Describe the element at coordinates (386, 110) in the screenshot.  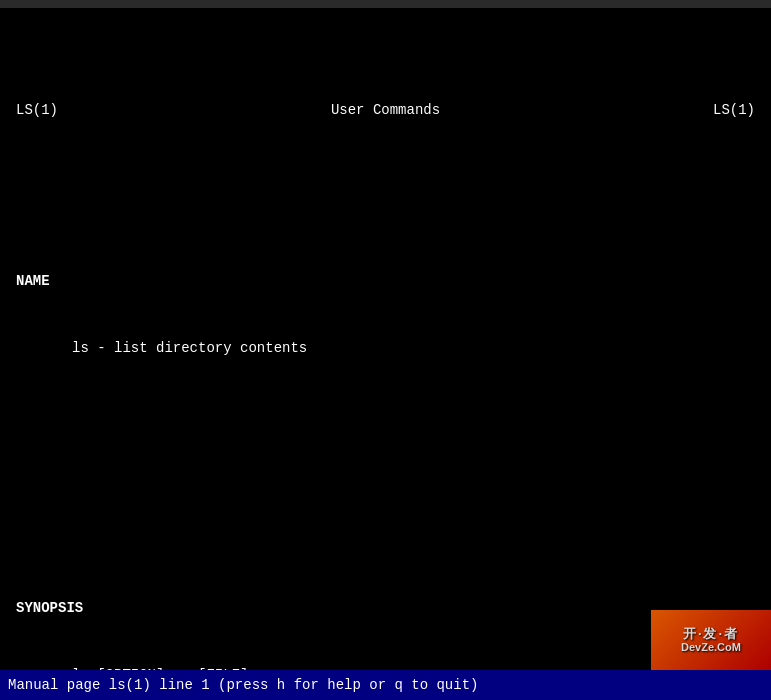
I see `header-center: User Commands` at that location.